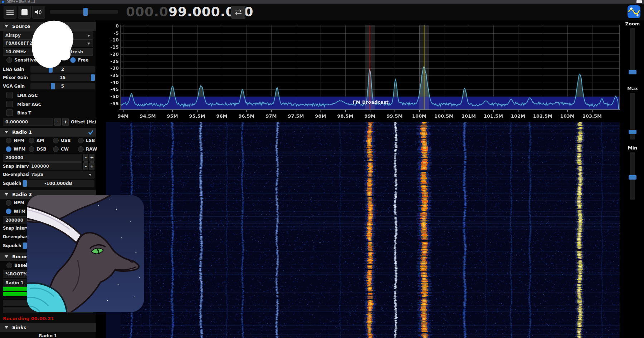 Image resolution: width=644 pixels, height=338 pixels. I want to click on radio1-bandwidth-row: 200000 - +, so click(48, 158).